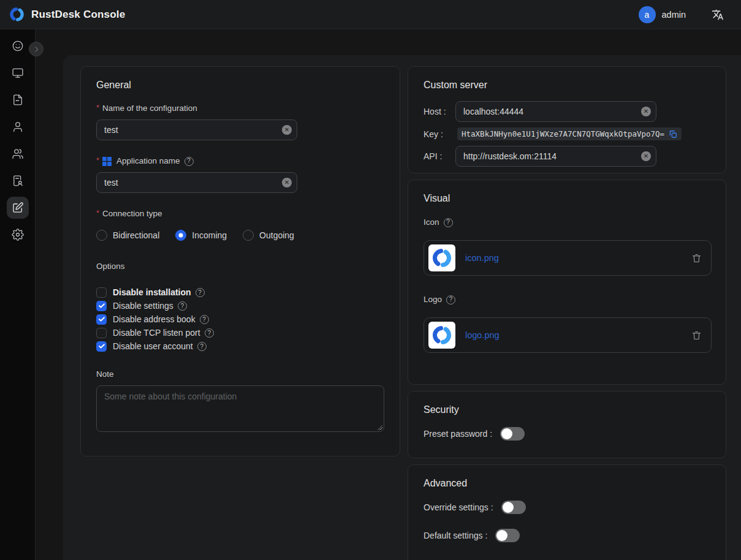 This screenshot has height=560, width=741. What do you see at coordinates (567, 410) in the screenshot?
I see `security-title: Security` at bounding box center [567, 410].